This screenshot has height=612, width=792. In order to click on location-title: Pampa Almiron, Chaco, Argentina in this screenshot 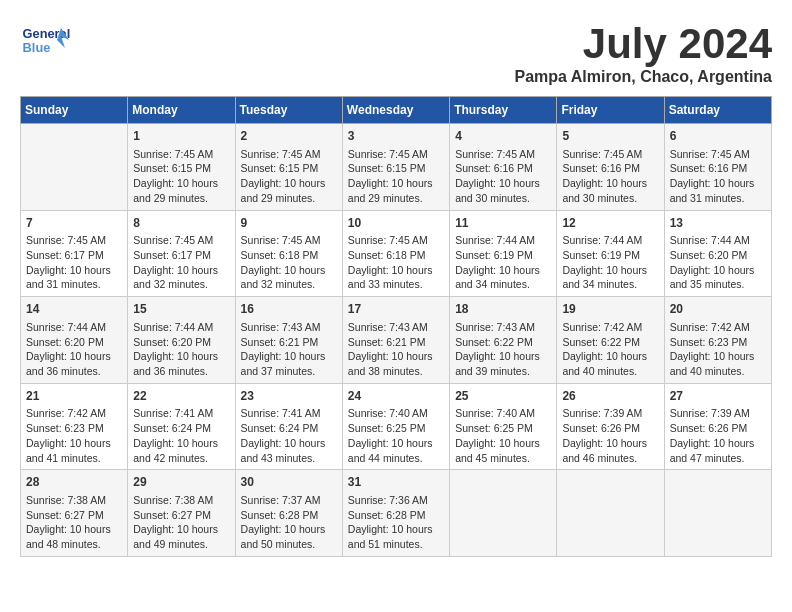, I will do `click(643, 77)`.